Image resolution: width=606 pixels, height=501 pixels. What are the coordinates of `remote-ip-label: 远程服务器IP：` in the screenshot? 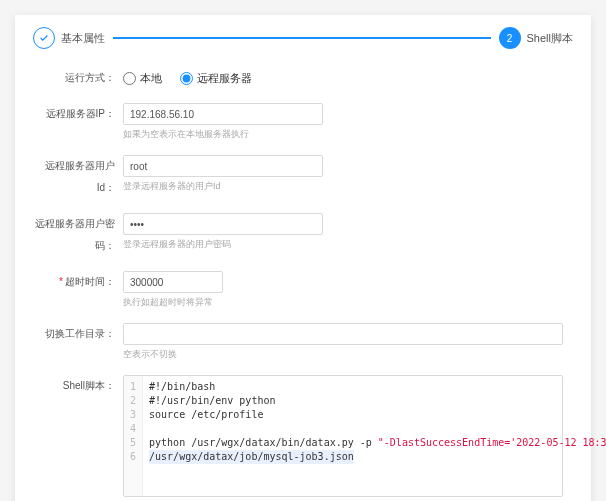 It's located at (78, 114).